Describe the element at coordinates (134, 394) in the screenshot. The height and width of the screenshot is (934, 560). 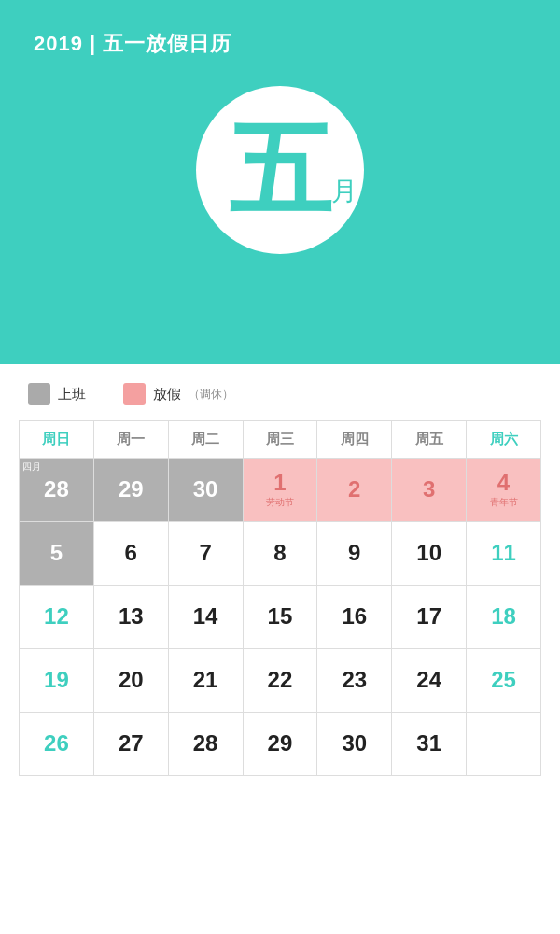
I see `legend-holiday-icon` at that location.